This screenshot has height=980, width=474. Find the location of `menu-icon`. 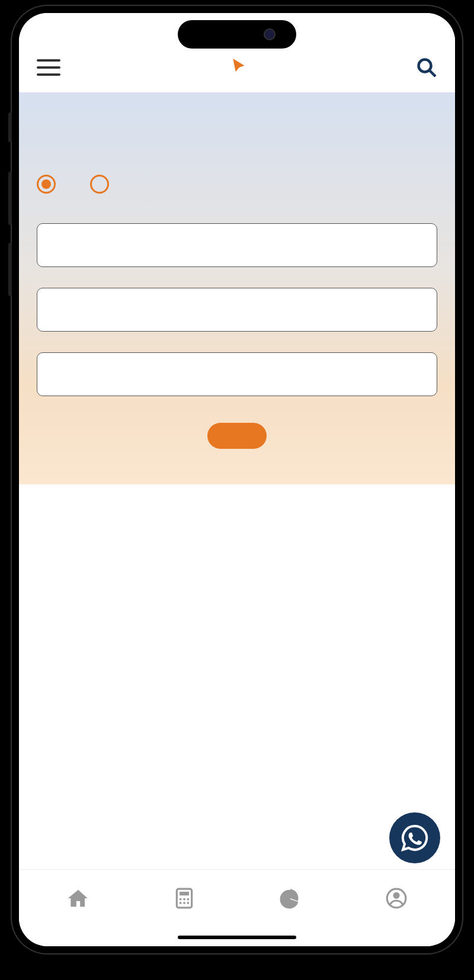

menu-icon is located at coordinates (49, 68).